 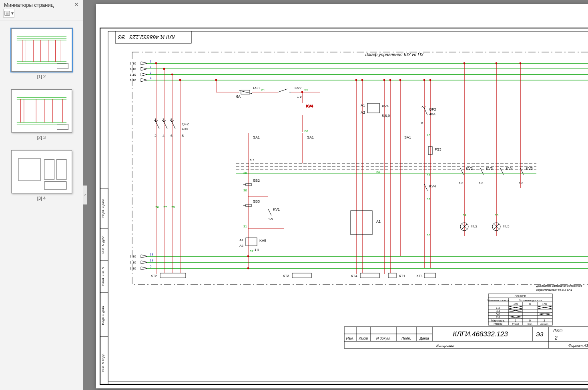 What do you see at coordinates (498, 311) in the screenshot?
I see `svg-text: 3-4` at bounding box center [498, 311].